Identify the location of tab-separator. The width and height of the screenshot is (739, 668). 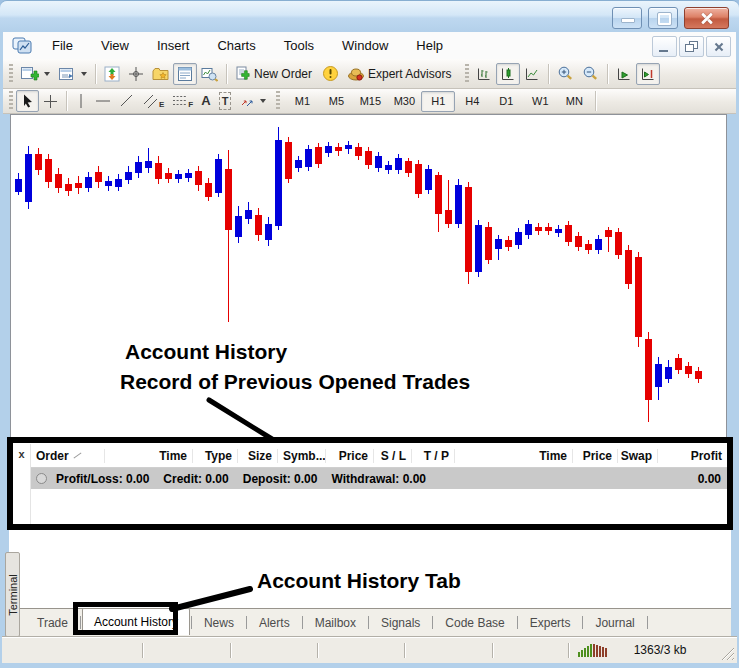
(582, 622).